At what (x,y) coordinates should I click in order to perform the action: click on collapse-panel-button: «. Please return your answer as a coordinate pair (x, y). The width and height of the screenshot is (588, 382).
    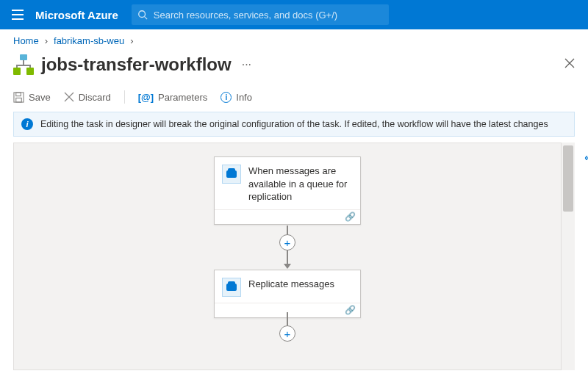
    Looking at the image, I should click on (587, 157).